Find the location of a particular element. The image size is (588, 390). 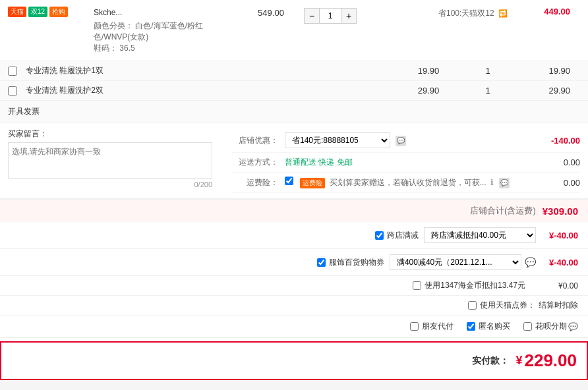

installment-info-icon: 💬 is located at coordinates (573, 327).